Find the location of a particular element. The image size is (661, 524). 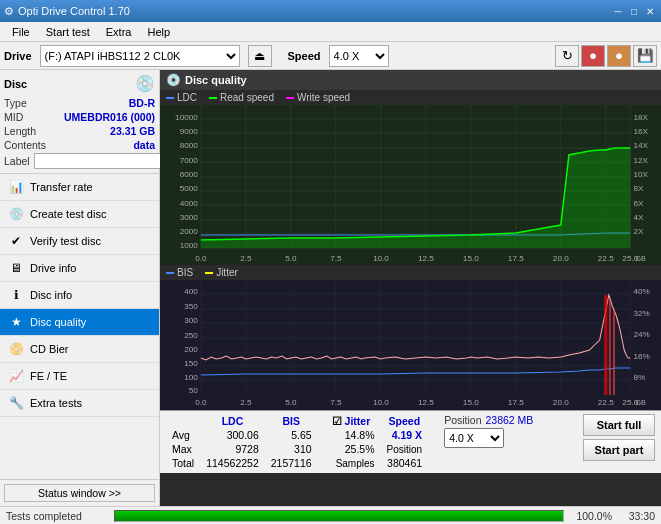

maximize-button: □ is located at coordinates (634, 11).